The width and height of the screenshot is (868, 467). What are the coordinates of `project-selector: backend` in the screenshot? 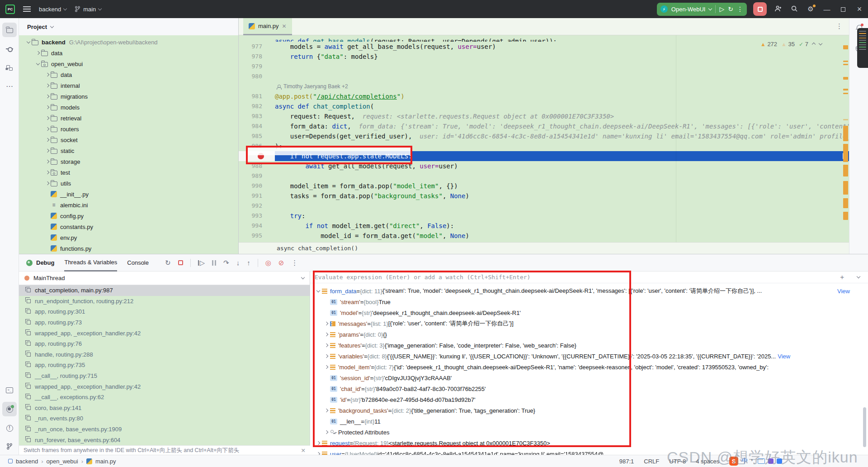 It's located at (52, 9).